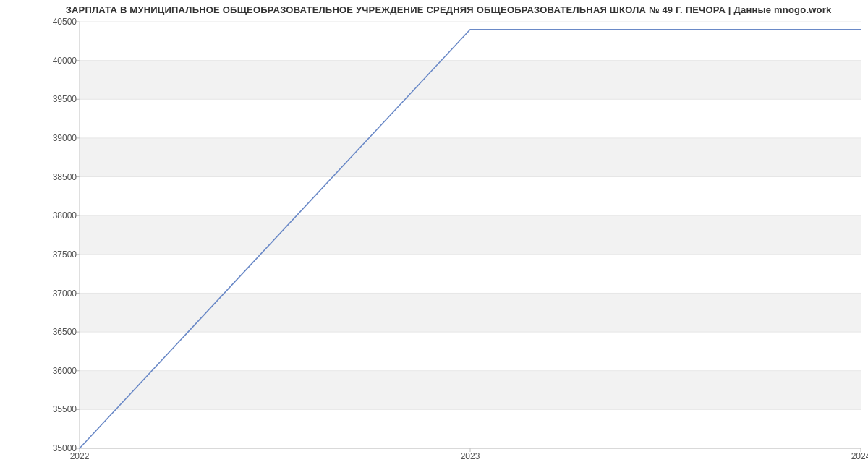  I want to click on y-tick-label: 36500, so click(55, 332).